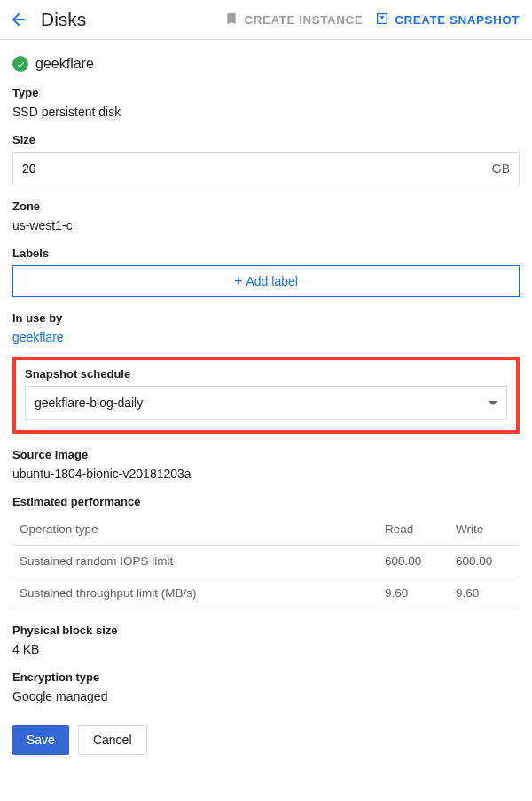 Image resolution: width=532 pixels, height=801 pixels. Describe the element at coordinates (266, 318) in the screenshot. I see `in-use-by-label: In use by` at that location.